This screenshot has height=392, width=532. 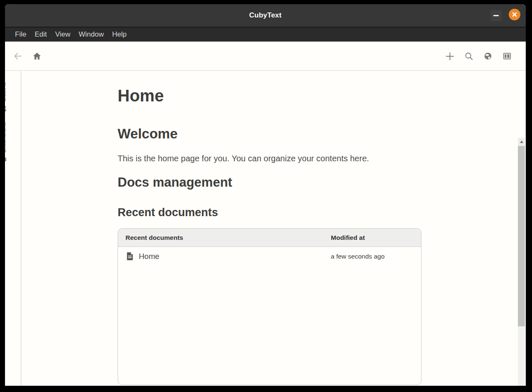 I want to click on vertical-scrollbar, so click(x=521, y=262).